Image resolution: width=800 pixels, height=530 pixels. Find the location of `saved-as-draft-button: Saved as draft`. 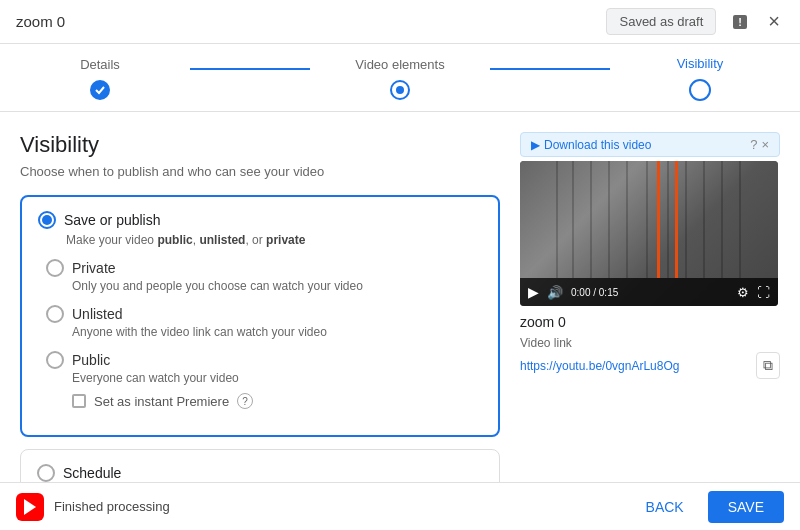

saved-as-draft-button: Saved as draft is located at coordinates (661, 22).